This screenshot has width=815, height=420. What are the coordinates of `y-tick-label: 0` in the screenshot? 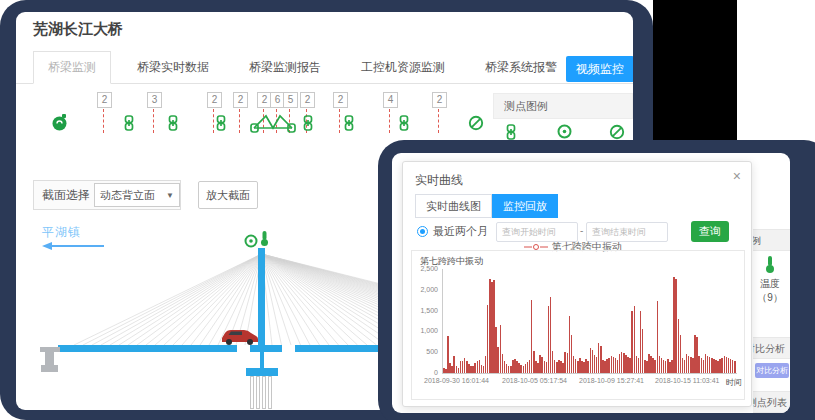 It's located at (425, 372).